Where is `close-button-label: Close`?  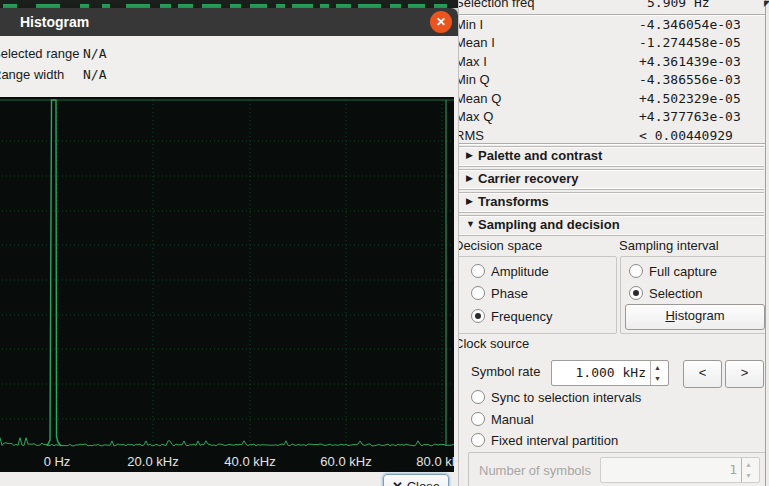
close-button-label: Close is located at coordinates (424, 482).